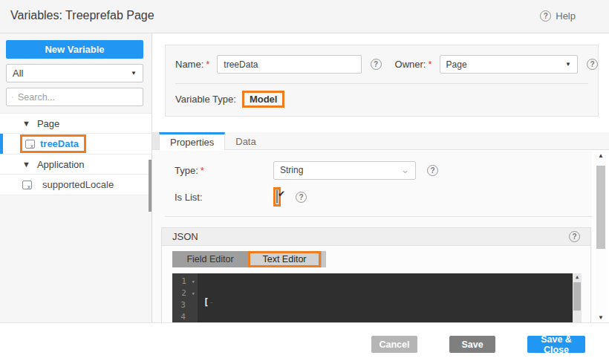 The height and width of the screenshot is (364, 609). Describe the element at coordinates (545, 16) in the screenshot. I see `help-icon: ?` at that location.